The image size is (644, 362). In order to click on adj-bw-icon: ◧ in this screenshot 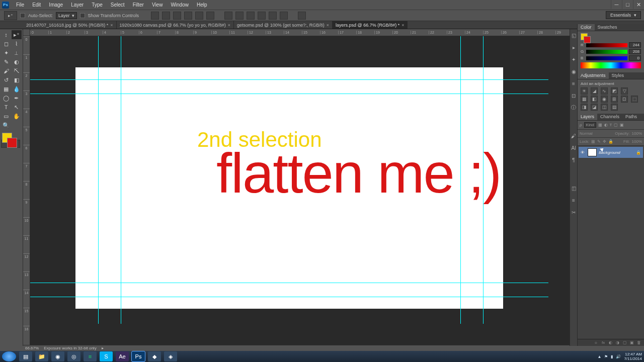, I will do `click(594, 99)`.